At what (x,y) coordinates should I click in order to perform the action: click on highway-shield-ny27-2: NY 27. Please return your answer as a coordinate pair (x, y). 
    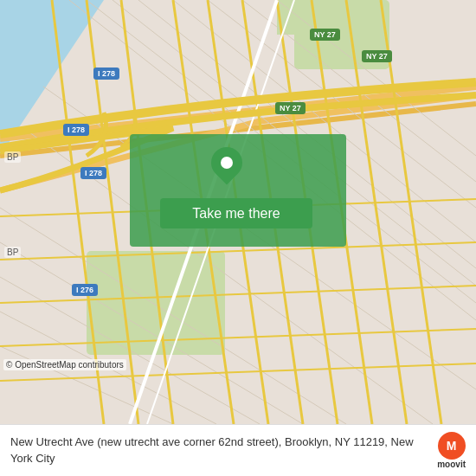
    Looking at the image, I should click on (377, 56).